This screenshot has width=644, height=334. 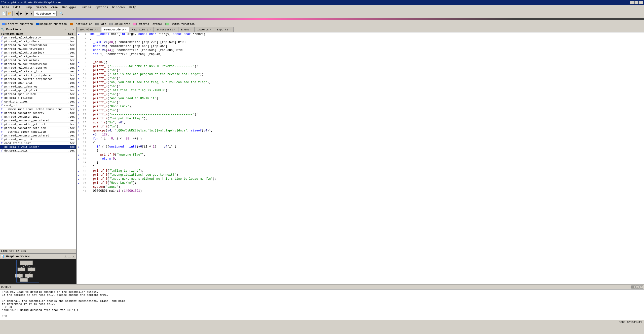 What do you see at coordinates (38, 140) in the screenshot?
I see `functions-list: Function name Seg f pthread_rwlock_destr…` at bounding box center [38, 140].